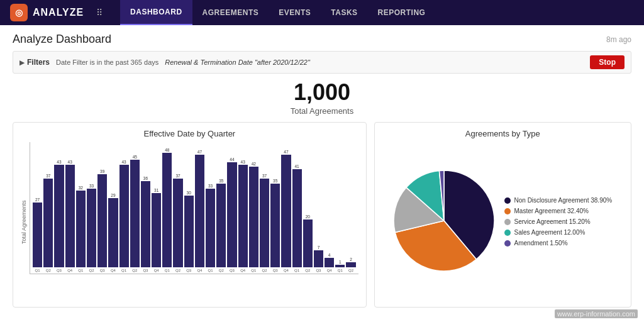 The height and width of the screenshot is (322, 644). Describe the element at coordinates (508, 233) in the screenshot. I see `legend-dot` at that location.